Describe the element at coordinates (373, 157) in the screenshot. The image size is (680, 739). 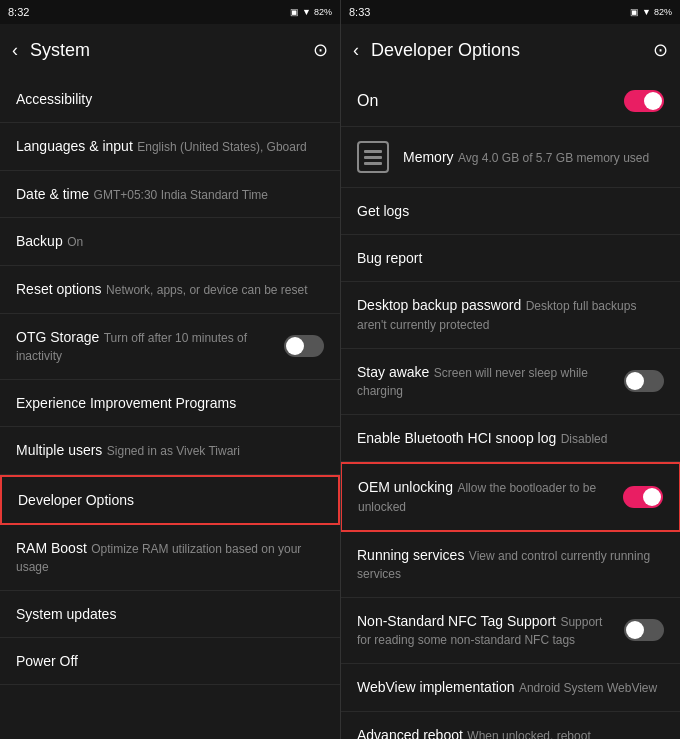
I see `memory-icon` at that location.